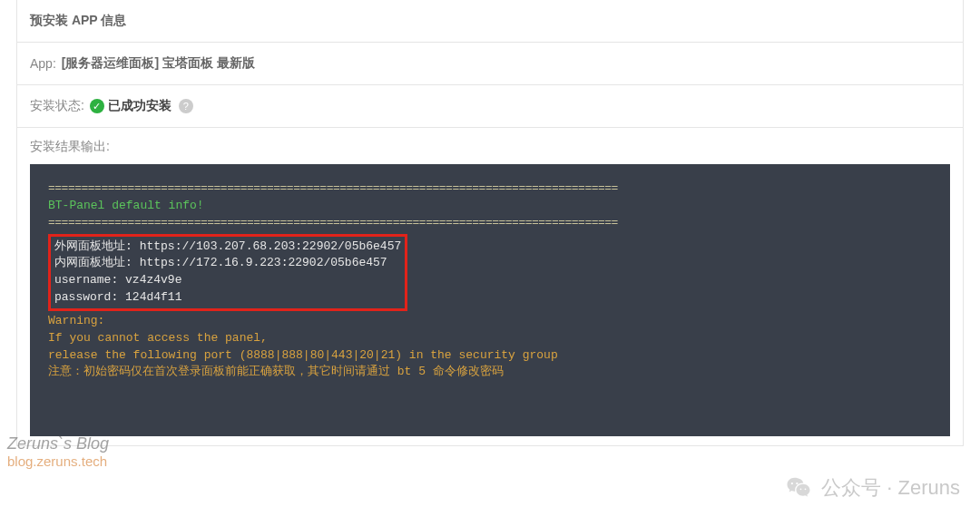  I want to click on warning-notice-cn: 注意：初始密码仅在首次登录面板前能正确获取，其它时间请通过 bt 5 命令修改密…, so click(276, 372).